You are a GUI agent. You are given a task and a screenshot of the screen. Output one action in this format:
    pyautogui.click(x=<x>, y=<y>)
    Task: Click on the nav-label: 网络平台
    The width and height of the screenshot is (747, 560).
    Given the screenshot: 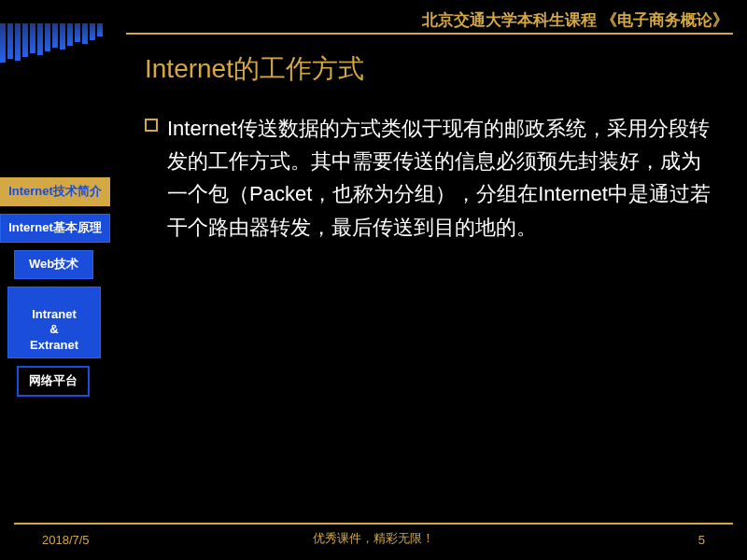 What is the action you would take?
    pyautogui.click(x=53, y=381)
    